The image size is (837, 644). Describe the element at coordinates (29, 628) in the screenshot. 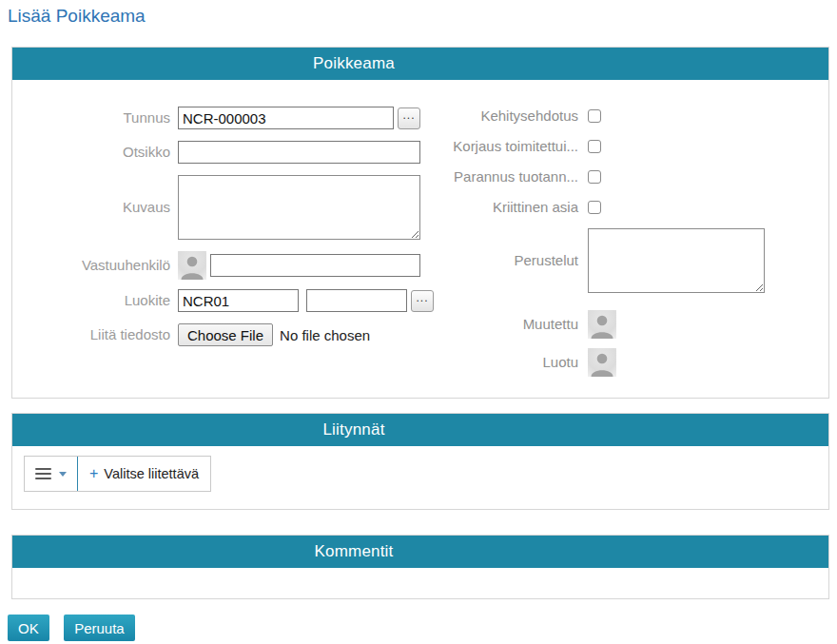

I see `ok-button: OK` at that location.